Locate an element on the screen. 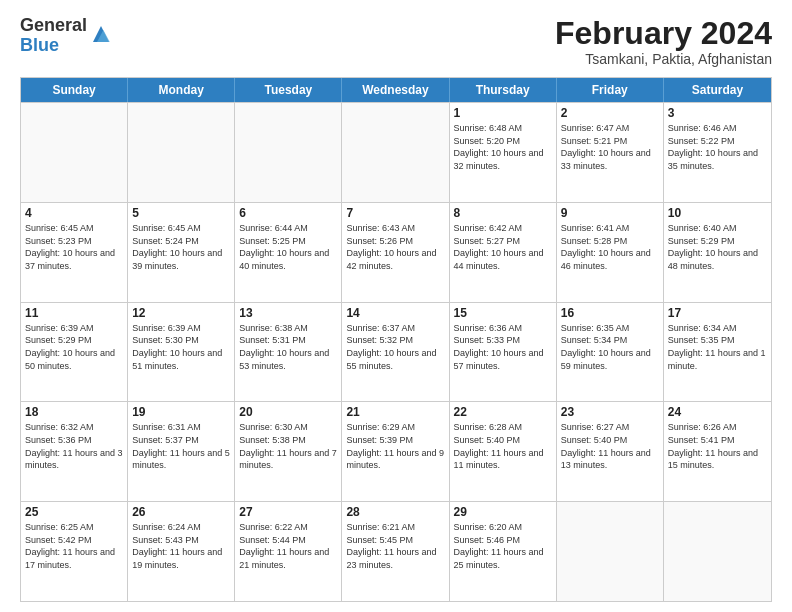 The height and width of the screenshot is (612, 792). day-info: Sunrise: 6:20 AM Sunset: 5:46 PM Dayligh… is located at coordinates (503, 546).